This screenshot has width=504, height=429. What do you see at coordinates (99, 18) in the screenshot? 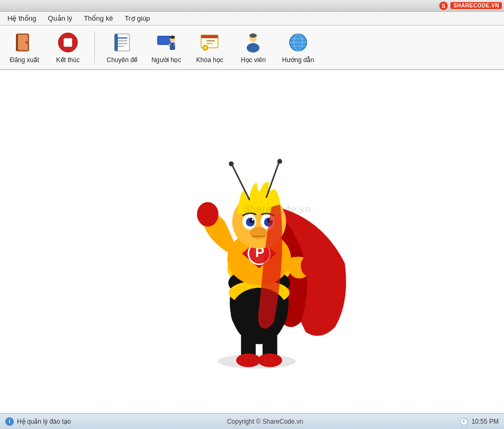
I see `menu-thong-ke: Thống kê` at bounding box center [99, 18].